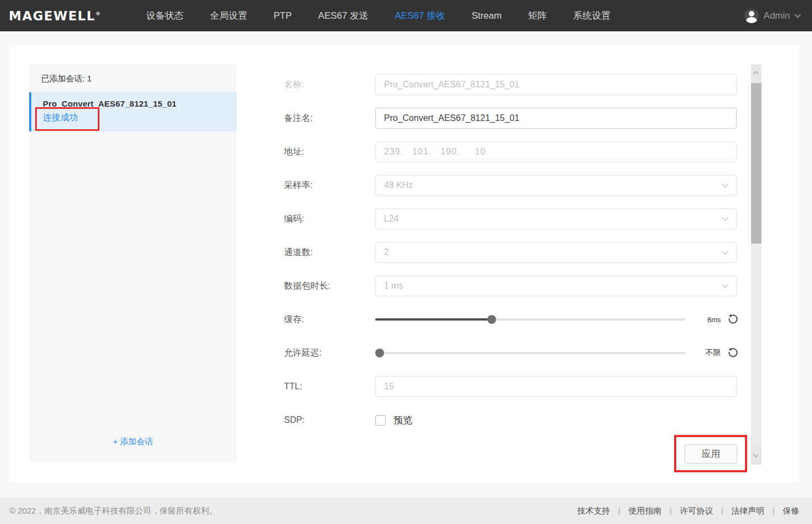  Describe the element at coordinates (60, 16) in the screenshot. I see `magewell-logo: MAGEWELL®` at that location.